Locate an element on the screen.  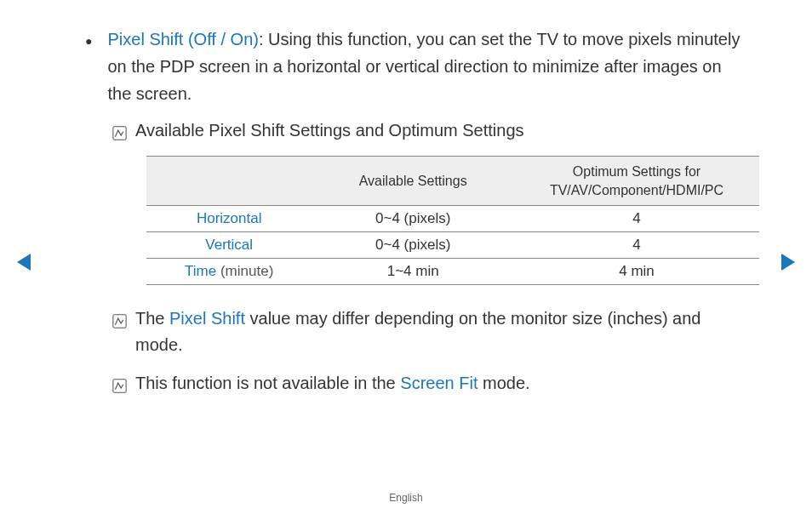
note-available-settings: Available Pixel Shift Settings and Optim… is located at coordinates (428, 131).